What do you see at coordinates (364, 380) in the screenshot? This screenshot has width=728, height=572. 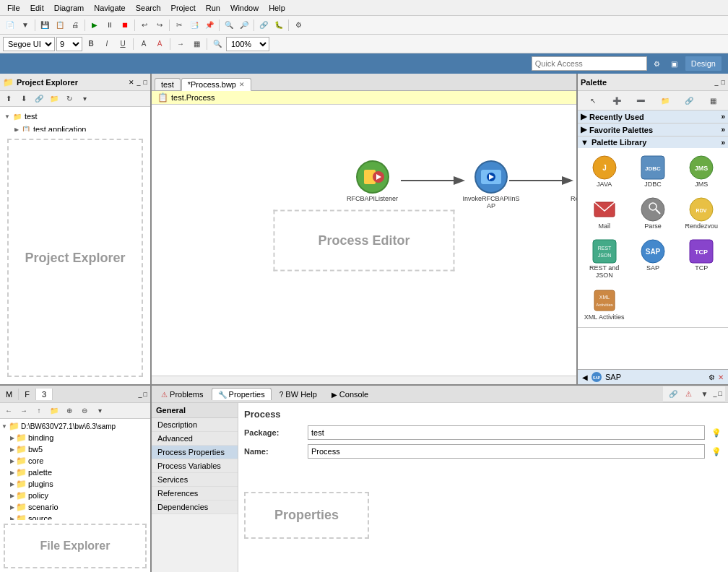 I see `canvas-scrollbar-h` at bounding box center [364, 380].